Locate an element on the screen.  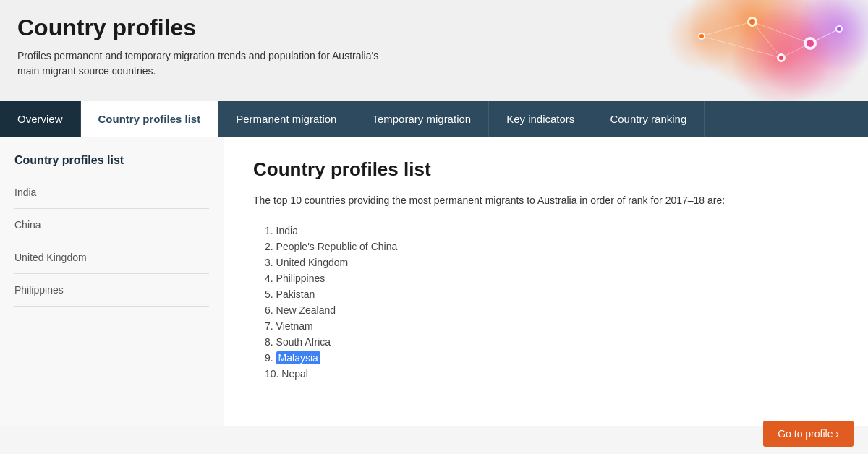
content-title: Country profiles list is located at coordinates (546, 169).